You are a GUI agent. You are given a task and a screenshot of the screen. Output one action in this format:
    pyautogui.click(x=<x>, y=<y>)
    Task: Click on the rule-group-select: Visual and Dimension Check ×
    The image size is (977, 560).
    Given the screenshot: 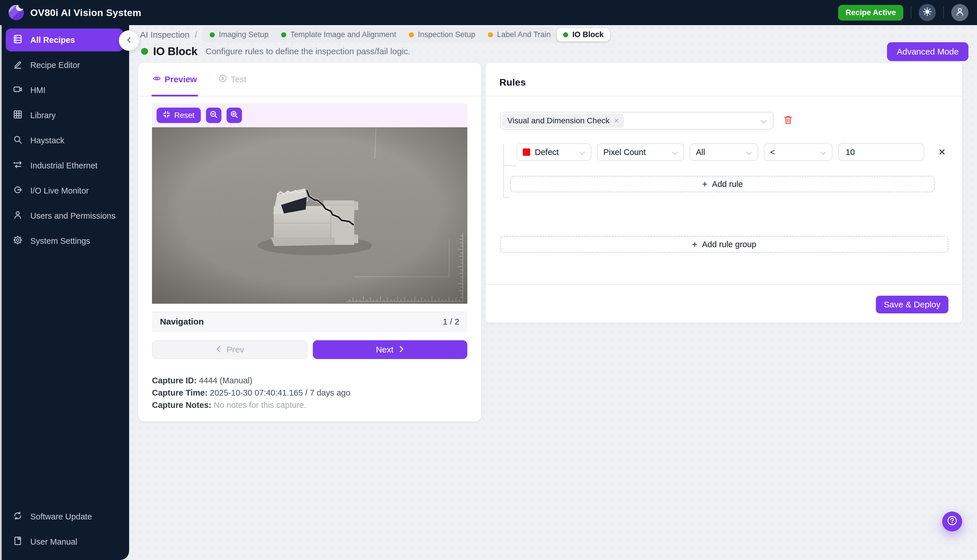 What is the action you would take?
    pyautogui.click(x=637, y=121)
    